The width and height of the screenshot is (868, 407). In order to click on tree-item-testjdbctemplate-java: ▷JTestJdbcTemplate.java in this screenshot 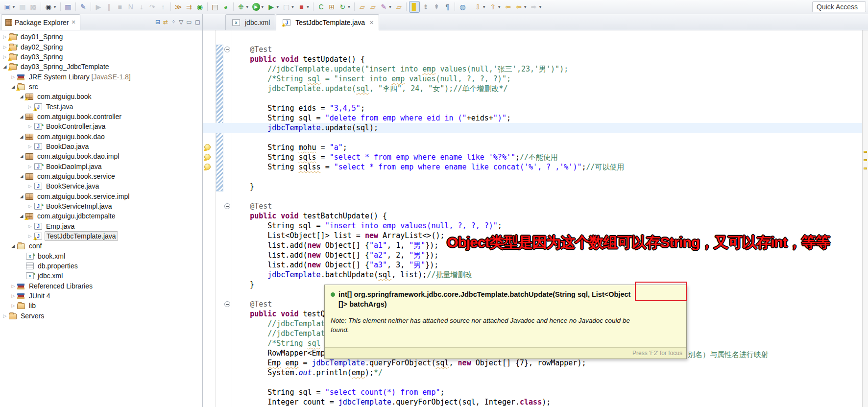, I will do `click(101, 236)`.